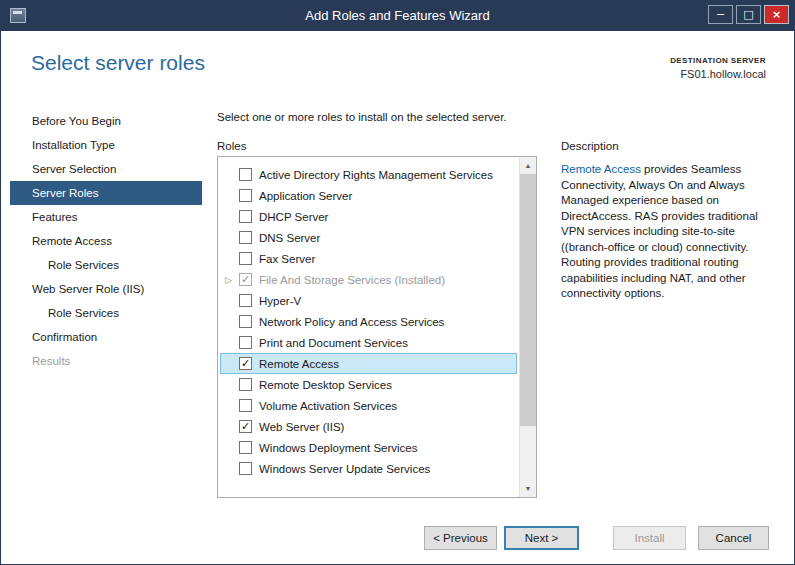 This screenshot has height=565, width=795. Describe the element at coordinates (106, 145) in the screenshot. I see `sidebar-item-installation-type: Installation Type` at that location.